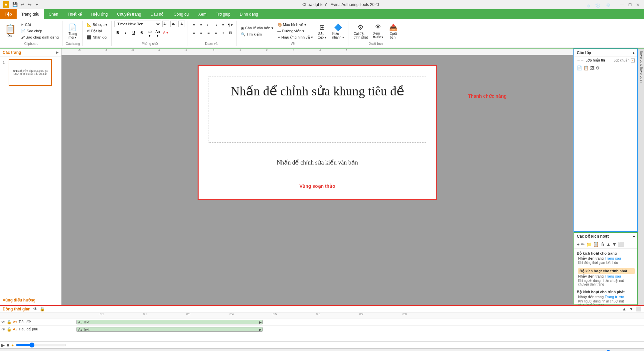 Image resolution: width=644 pixels, height=351 pixels. What do you see at coordinates (73, 31) in the screenshot?
I see `new-page-button: 📄 Trangmới ▾` at bounding box center [73, 31].